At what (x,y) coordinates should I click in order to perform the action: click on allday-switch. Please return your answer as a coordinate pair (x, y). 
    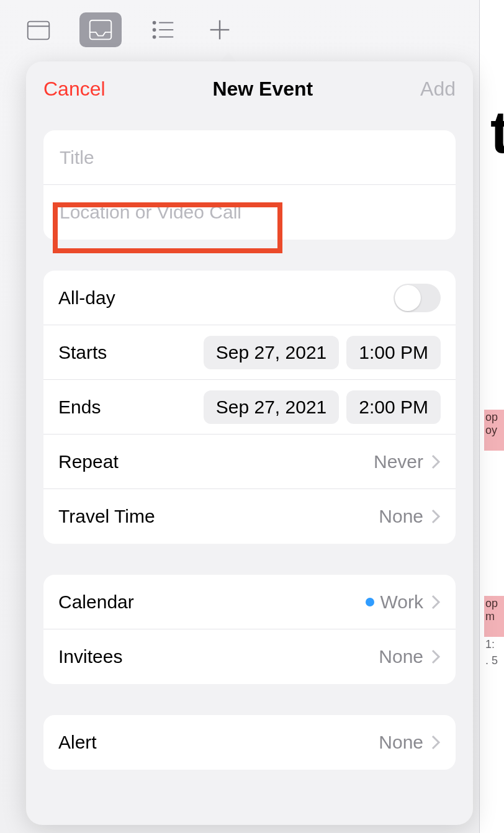
    Looking at the image, I should click on (417, 298).